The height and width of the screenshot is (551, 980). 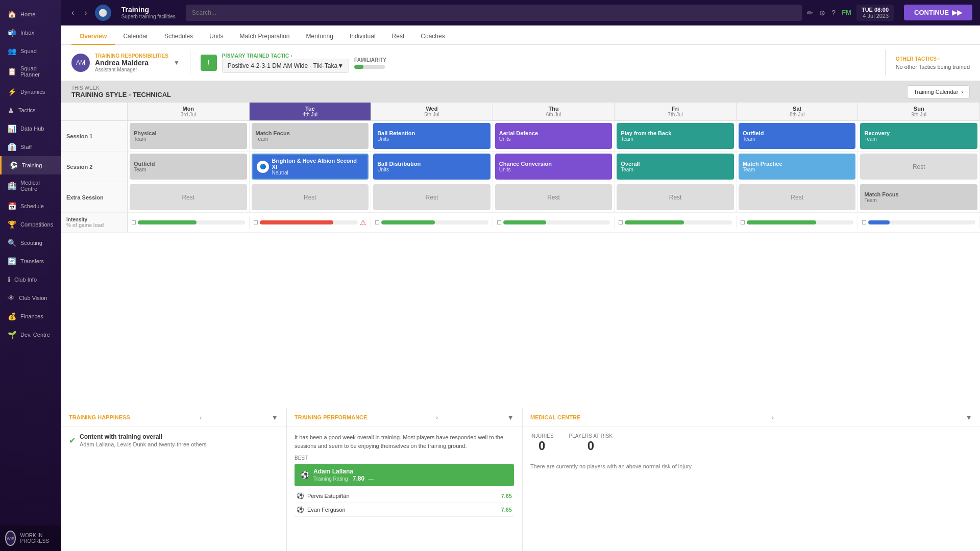 I want to click on med-title: MEDICAL CENTRE, so click(x=555, y=417).